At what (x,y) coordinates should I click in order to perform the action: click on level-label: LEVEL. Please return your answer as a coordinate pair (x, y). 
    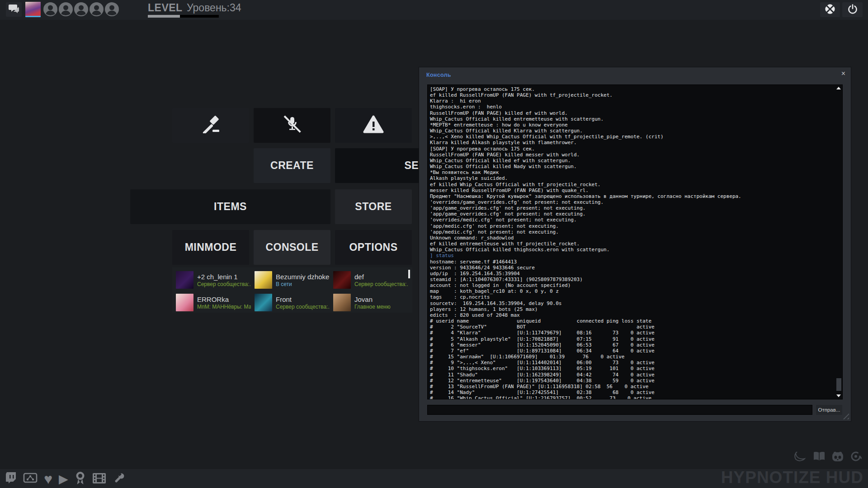
    Looking at the image, I should click on (165, 8).